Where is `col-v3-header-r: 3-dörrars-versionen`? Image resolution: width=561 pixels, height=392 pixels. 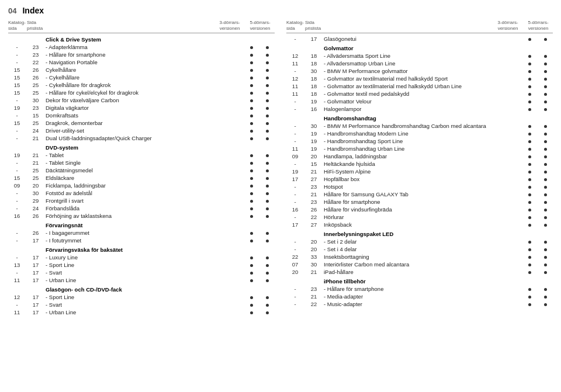 col-v3-header-r: 3-dörrars-versionen is located at coordinates (508, 26).